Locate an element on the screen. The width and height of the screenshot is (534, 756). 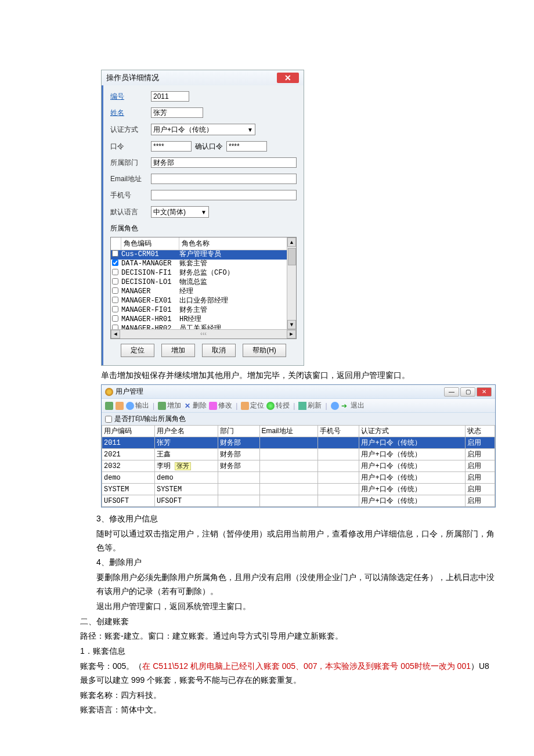
email-input is located at coordinates (224, 179).